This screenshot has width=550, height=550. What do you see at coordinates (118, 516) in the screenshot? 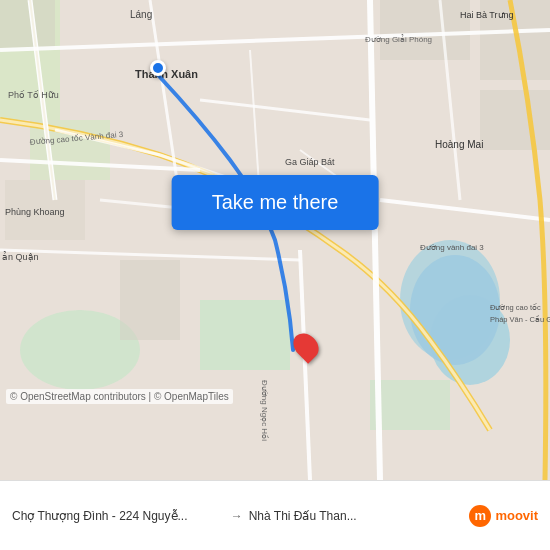
I see `origin-info: Chợ Thượng Đình - 224 Nguyễ...` at bounding box center [118, 516].